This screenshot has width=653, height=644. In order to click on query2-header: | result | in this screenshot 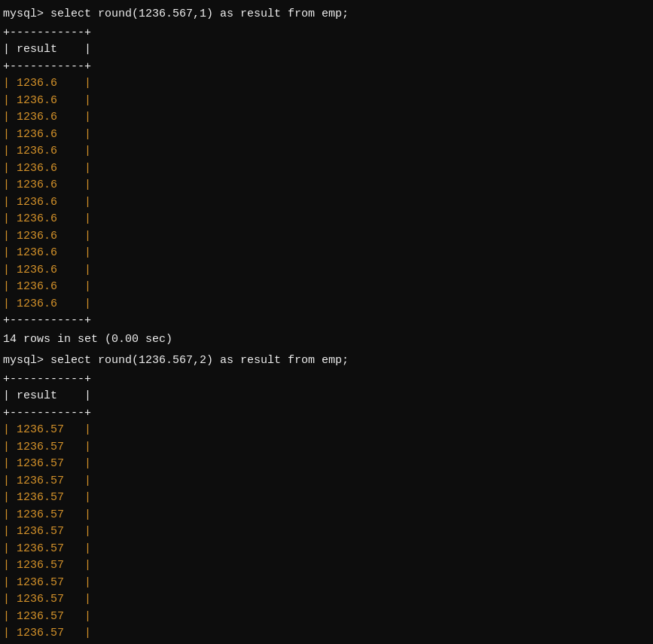, I will do `click(327, 396)`.